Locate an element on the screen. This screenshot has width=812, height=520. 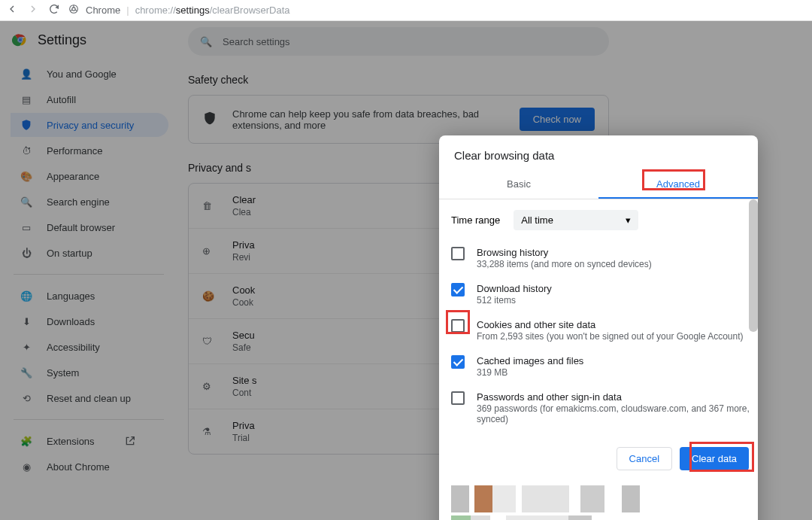
item-sub: 33,288 items (and more on synced devices… is located at coordinates (564, 264).